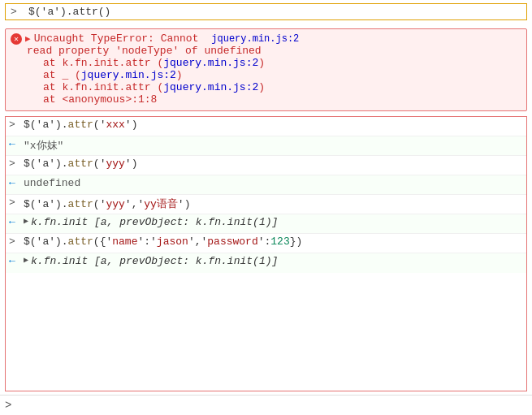 This screenshot has width=532, height=415. I want to click on stack-line-4: at <anonymous>:1:8, so click(283, 99).